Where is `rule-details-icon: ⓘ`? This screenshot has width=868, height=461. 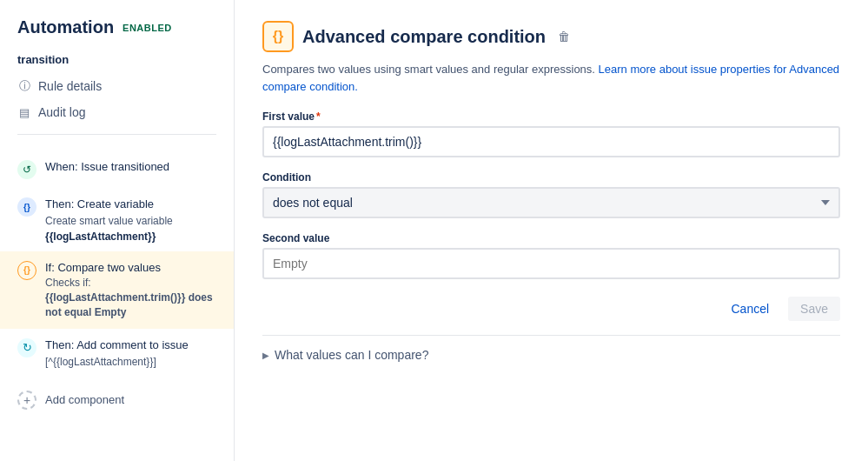 rule-details-icon: ⓘ is located at coordinates (24, 86).